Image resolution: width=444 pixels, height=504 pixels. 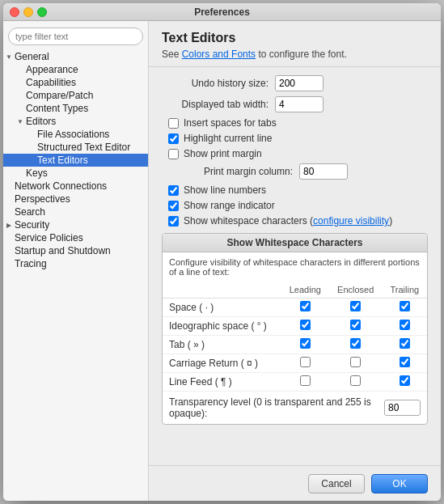 I want to click on sidebar-item-label: Search, so click(x=30, y=212).